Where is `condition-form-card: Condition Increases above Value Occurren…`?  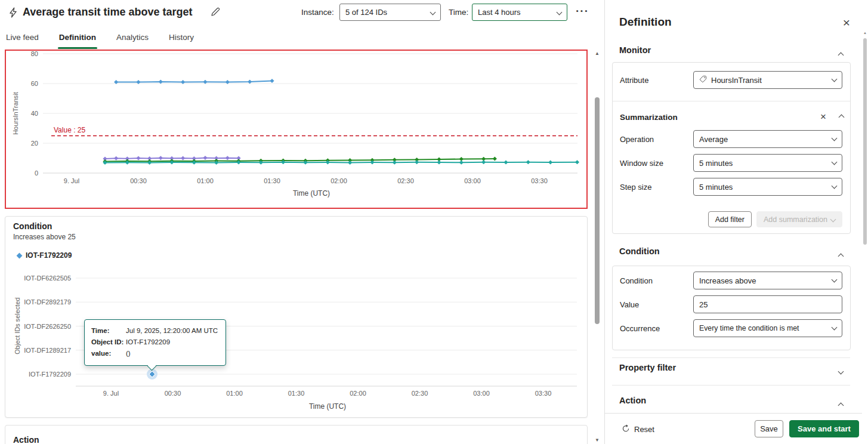
condition-form-card: Condition Increases above Value Occurren… is located at coordinates (731, 308).